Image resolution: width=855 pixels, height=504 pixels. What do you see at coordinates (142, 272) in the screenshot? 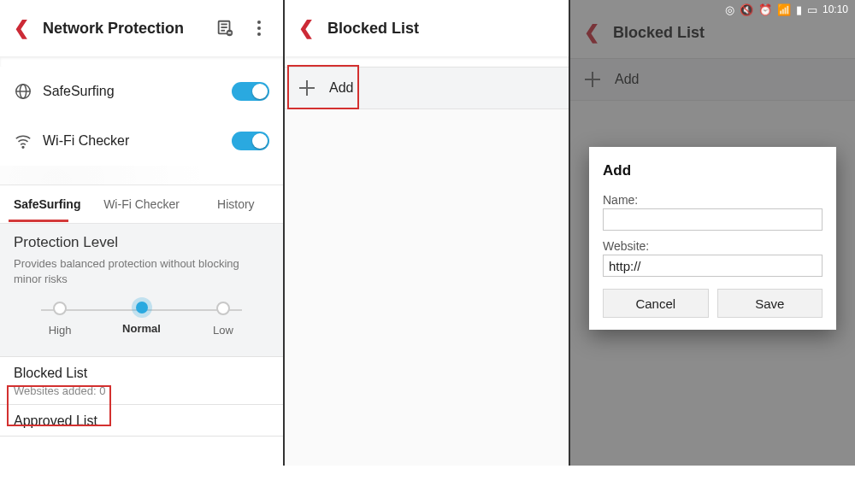
I see `section-description: Provides balanced protection without blo…` at bounding box center [142, 272].